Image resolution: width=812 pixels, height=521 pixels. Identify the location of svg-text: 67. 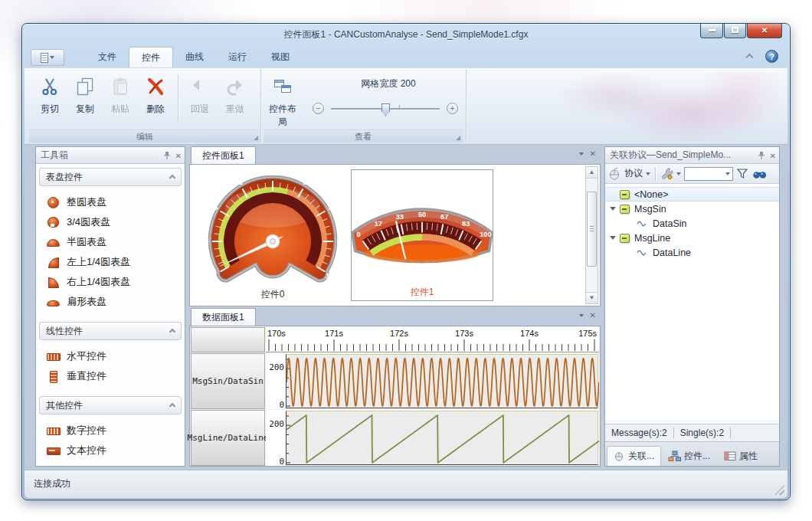
(444, 217).